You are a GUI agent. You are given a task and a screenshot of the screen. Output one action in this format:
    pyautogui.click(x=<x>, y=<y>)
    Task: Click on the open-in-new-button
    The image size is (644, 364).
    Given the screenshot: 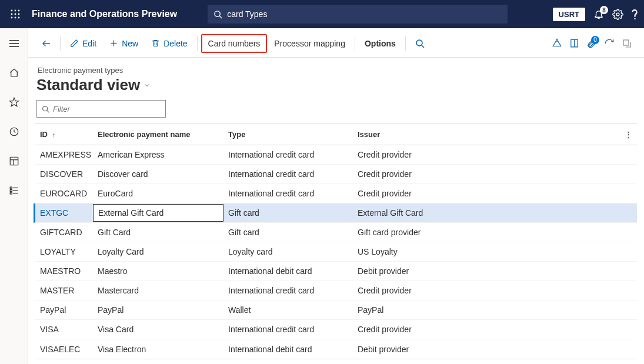 What is the action you would take?
    pyautogui.click(x=574, y=44)
    